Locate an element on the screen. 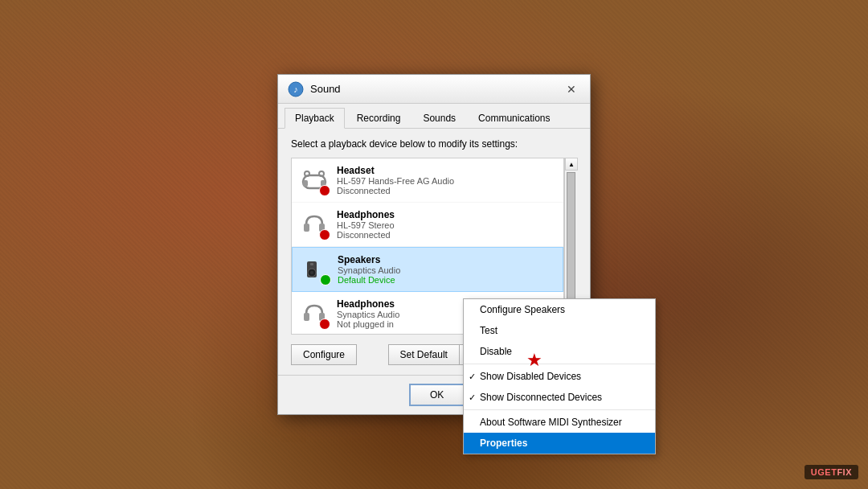 This screenshot has height=489, width=868. ok-button: OK is located at coordinates (437, 395).